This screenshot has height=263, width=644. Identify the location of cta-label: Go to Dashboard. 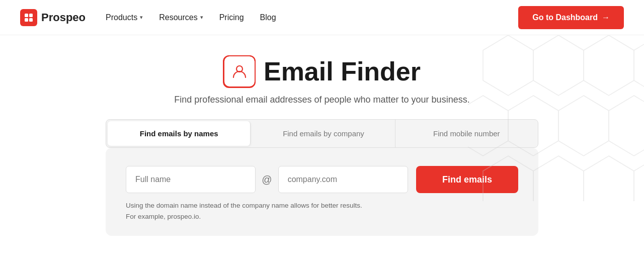
(565, 18).